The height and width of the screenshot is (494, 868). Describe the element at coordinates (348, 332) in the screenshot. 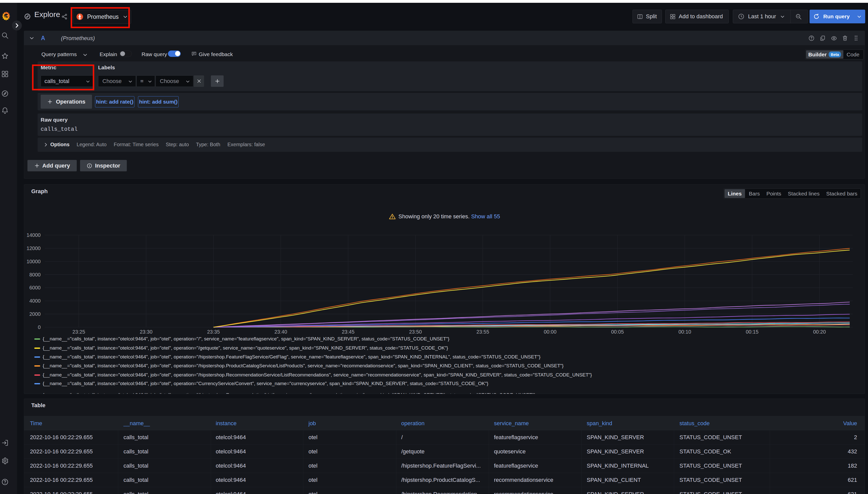

I see `svg-text: 23:45` at that location.